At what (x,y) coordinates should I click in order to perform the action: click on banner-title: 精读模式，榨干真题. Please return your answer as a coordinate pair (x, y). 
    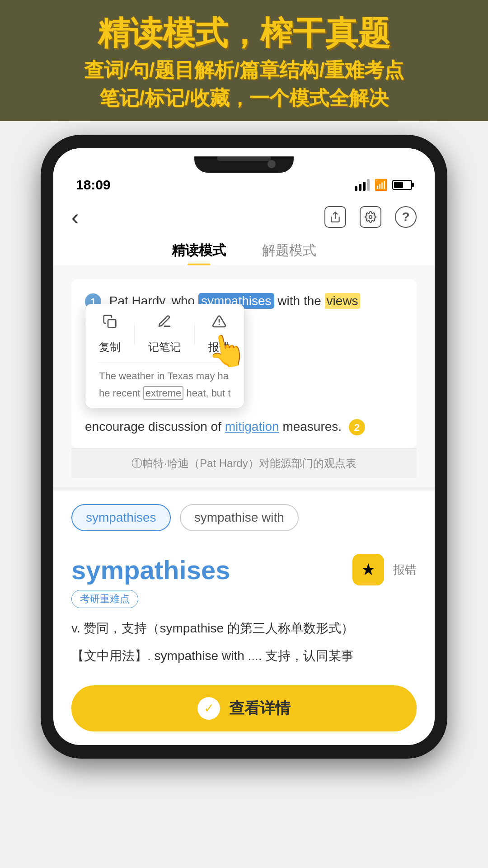
    Looking at the image, I should click on (244, 33).